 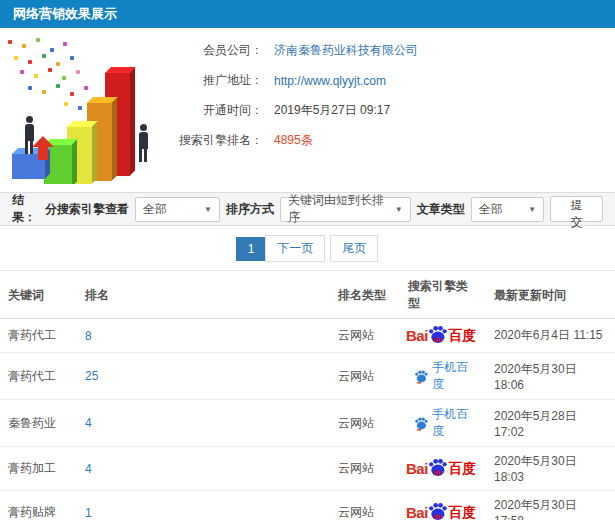 What do you see at coordinates (396, 140) in the screenshot?
I see `info-row-rank-count: 搜索引擎排名： 4895条` at bounding box center [396, 140].